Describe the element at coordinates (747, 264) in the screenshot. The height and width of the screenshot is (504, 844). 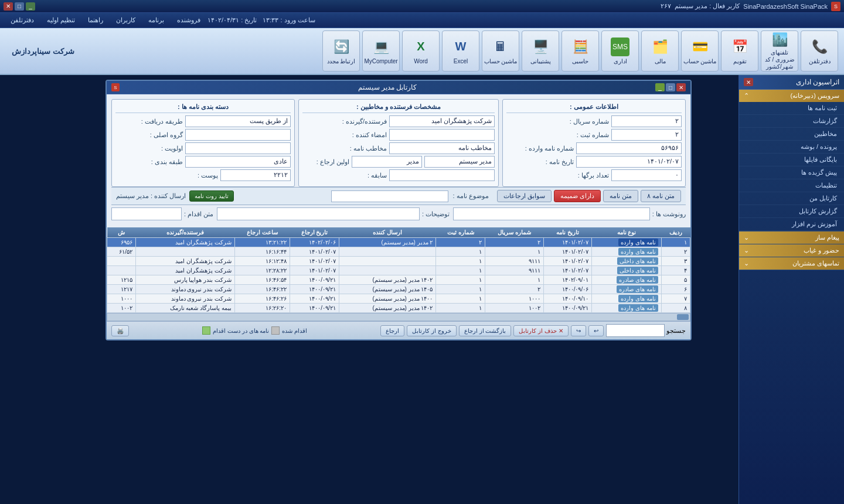
I see `tamasaha-arrow: ⌄` at that location.